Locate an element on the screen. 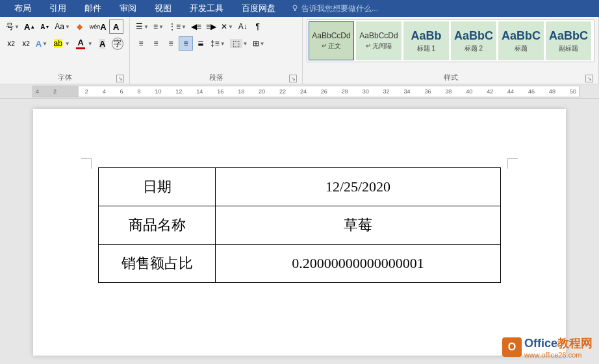 The width and height of the screenshot is (599, 364). office-logo-icon: O is located at coordinates (512, 347).